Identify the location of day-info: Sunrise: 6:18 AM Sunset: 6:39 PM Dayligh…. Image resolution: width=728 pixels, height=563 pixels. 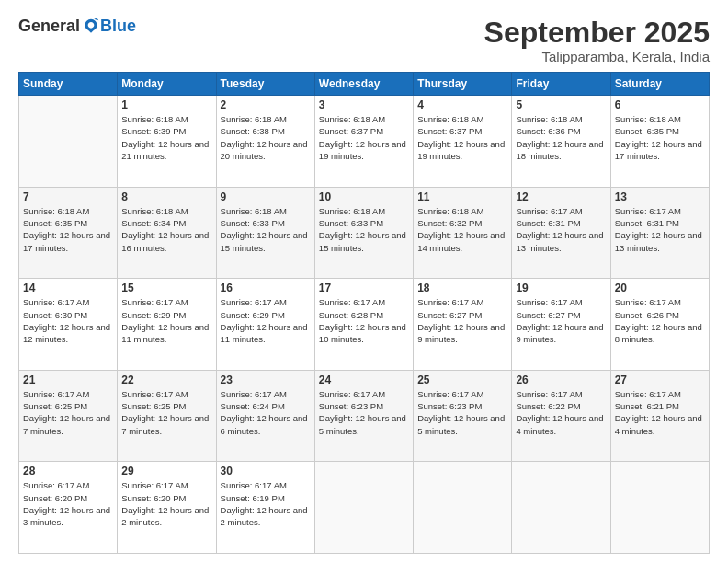
(166, 138).